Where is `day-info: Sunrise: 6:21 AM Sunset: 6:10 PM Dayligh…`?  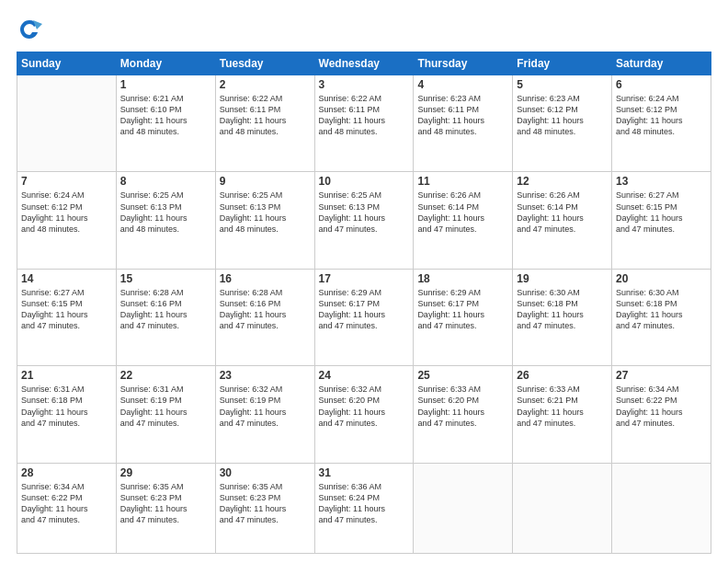
day-info: Sunrise: 6:21 AM Sunset: 6:10 PM Dayligh… is located at coordinates (165, 116).